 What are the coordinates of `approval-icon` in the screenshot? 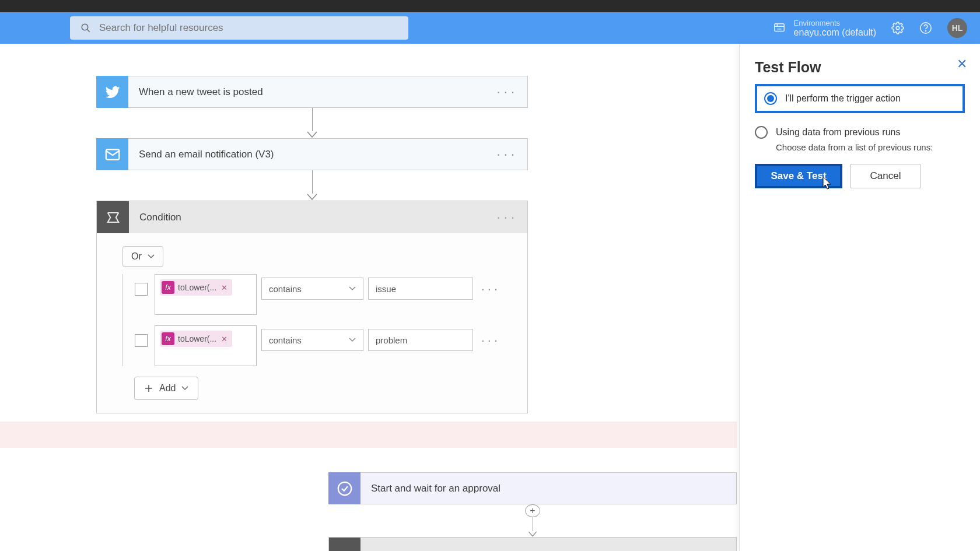 It's located at (344, 489).